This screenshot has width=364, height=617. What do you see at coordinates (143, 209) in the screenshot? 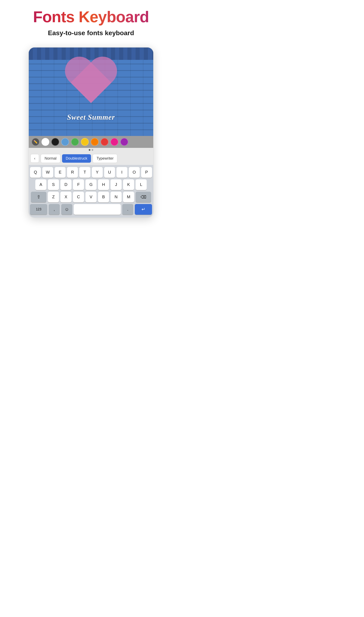
I see `return-key: ↵` at bounding box center [143, 209].